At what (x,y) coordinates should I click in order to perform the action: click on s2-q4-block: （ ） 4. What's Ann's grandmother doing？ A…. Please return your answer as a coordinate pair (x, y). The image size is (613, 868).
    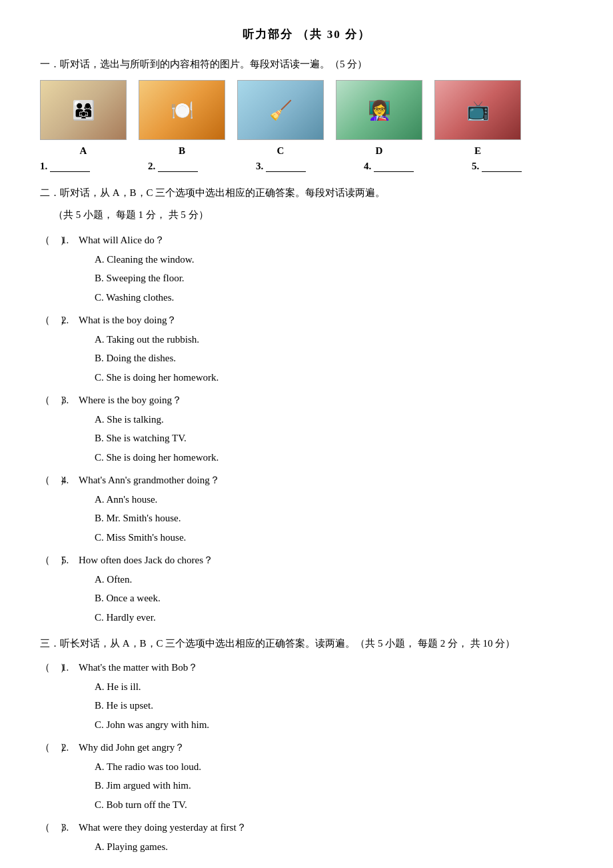
    Looking at the image, I should click on (306, 509).